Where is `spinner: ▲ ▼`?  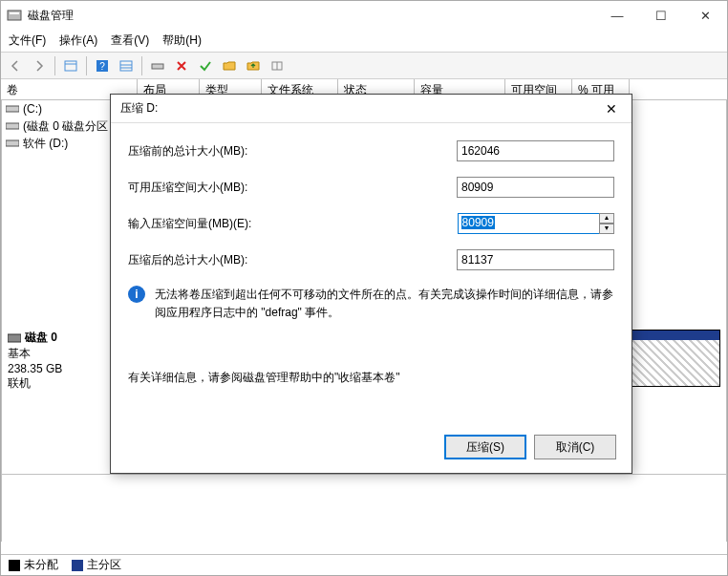
spinner: ▲ ▼ is located at coordinates (607, 224).